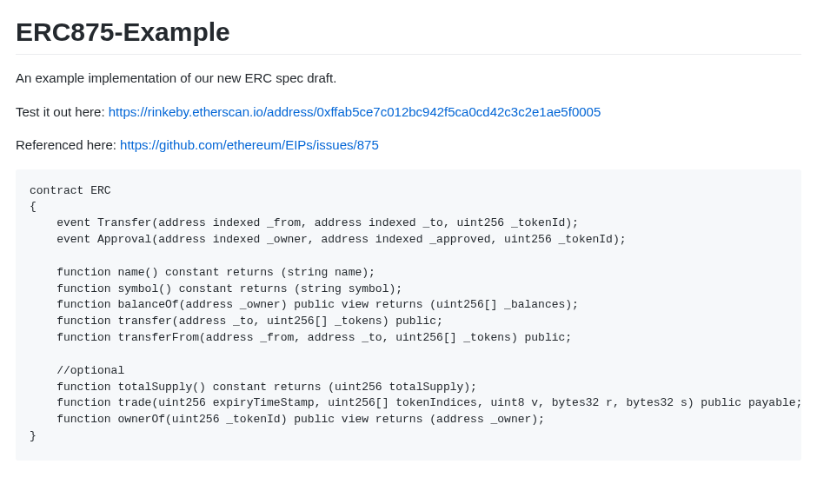 The width and height of the screenshot is (817, 504). Describe the element at coordinates (249, 144) in the screenshot. I see `reference-link: https://github.com/ethereum/EIPs/issues/…` at that location.